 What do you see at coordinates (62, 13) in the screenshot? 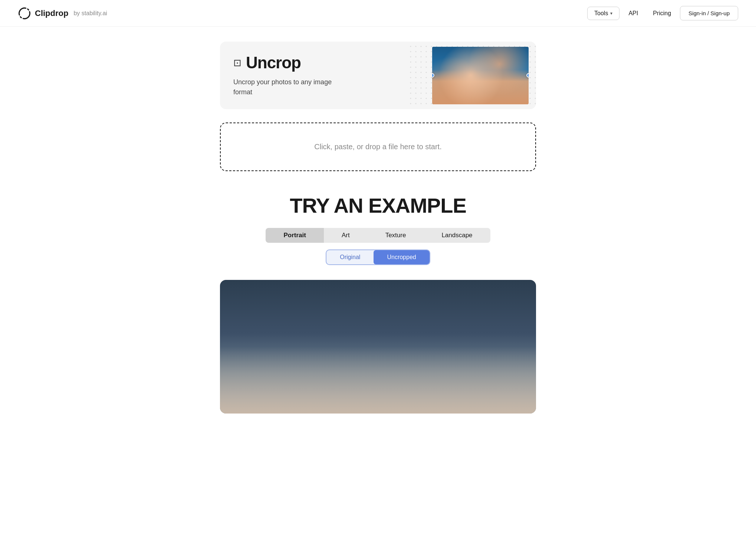
I see `logo-link: Clipdrop by stability.ai` at bounding box center [62, 13].